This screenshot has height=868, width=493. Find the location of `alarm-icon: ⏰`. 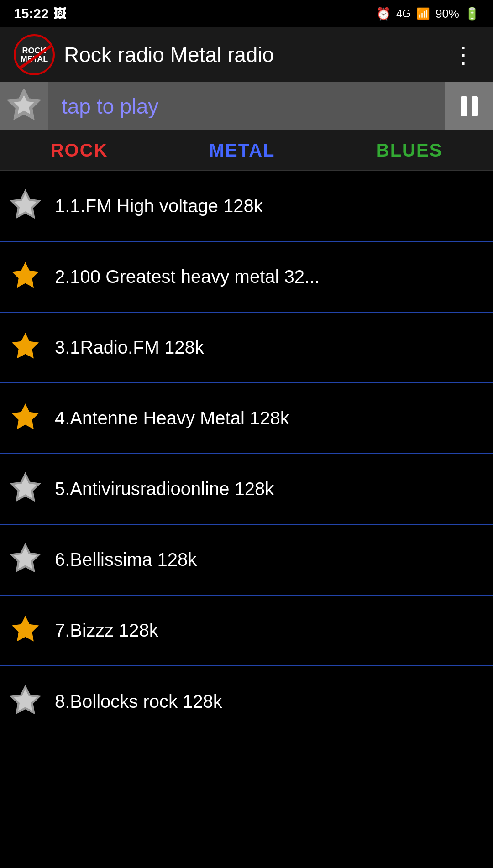

alarm-icon: ⏰ is located at coordinates (383, 14).